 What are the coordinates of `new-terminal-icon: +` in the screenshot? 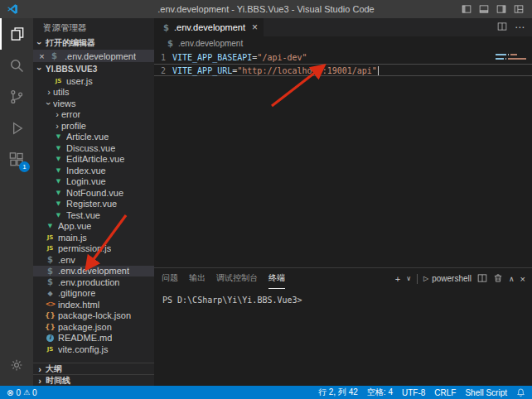 It's located at (398, 279).